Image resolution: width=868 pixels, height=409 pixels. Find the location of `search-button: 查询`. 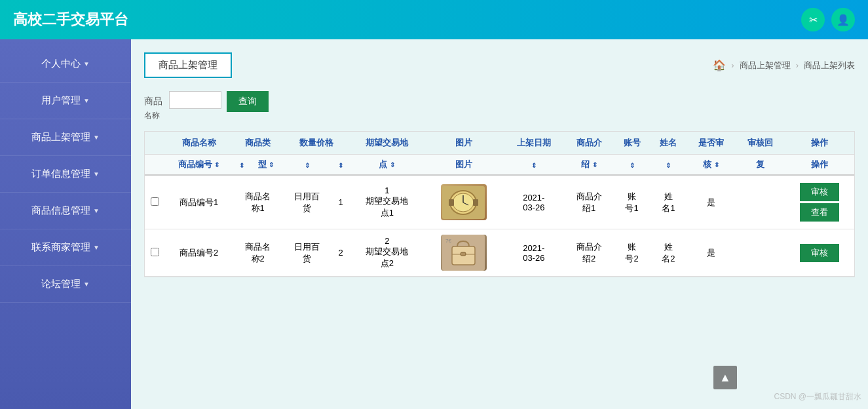

search-button: 查询 is located at coordinates (248, 102).